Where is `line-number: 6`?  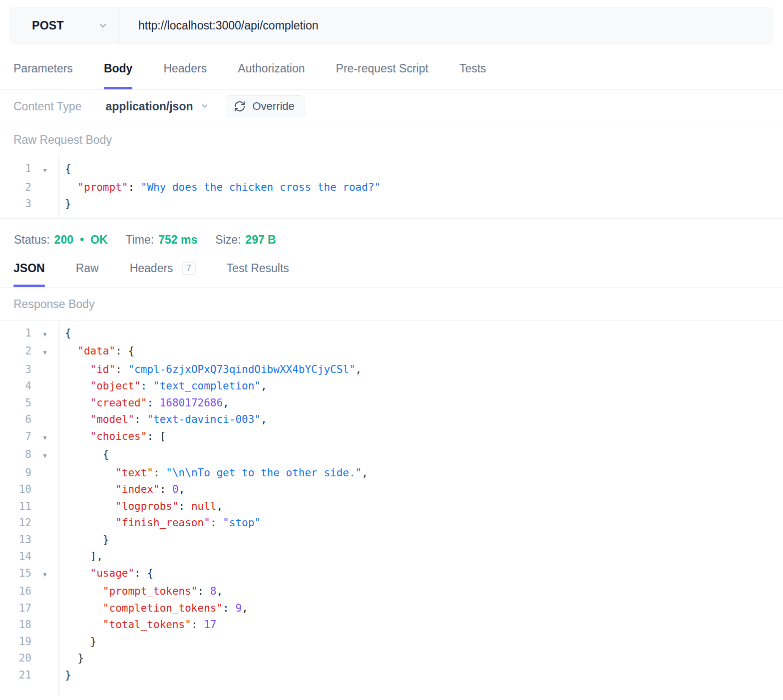
line-number: 6 is located at coordinates (16, 420).